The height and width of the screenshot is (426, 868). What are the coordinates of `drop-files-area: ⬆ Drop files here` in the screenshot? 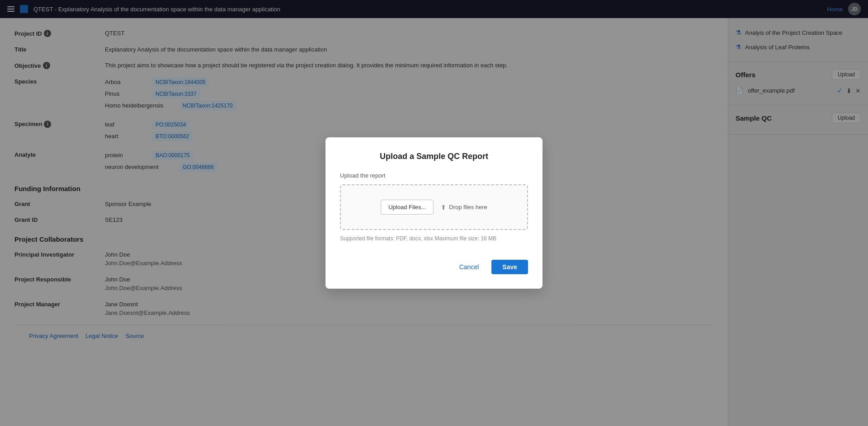 It's located at (464, 207).